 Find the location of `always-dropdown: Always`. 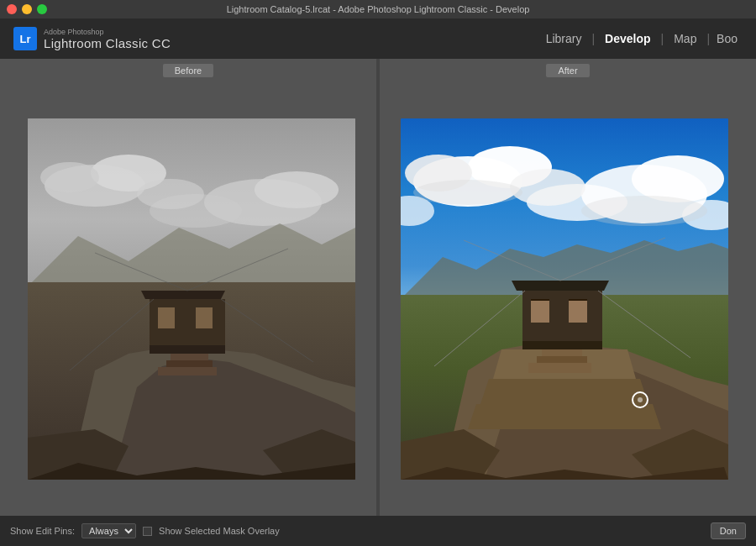

always-dropdown: Always is located at coordinates (109, 531).